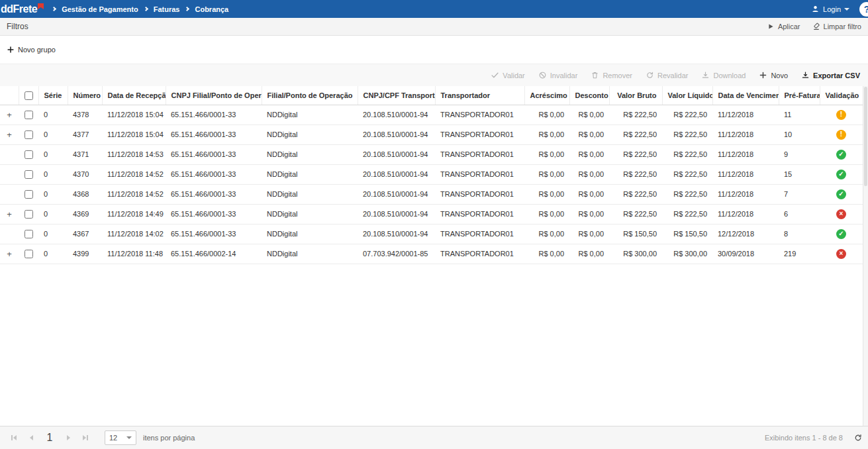 The height and width of the screenshot is (449, 868). Describe the element at coordinates (85, 438) in the screenshot. I see `last-page-button` at that location.